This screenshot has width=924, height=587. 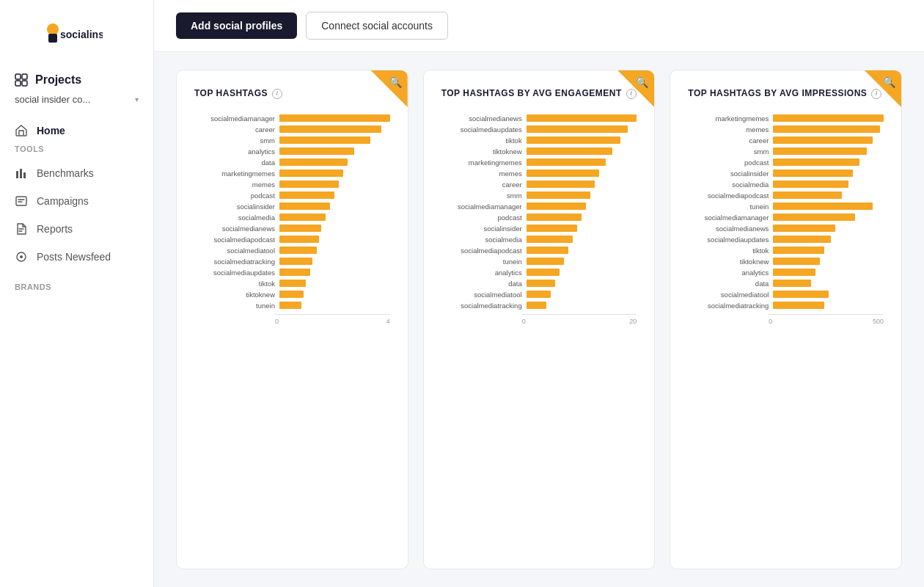 What do you see at coordinates (482, 141) in the screenshot?
I see `bar-label: tiktok` at bounding box center [482, 141].